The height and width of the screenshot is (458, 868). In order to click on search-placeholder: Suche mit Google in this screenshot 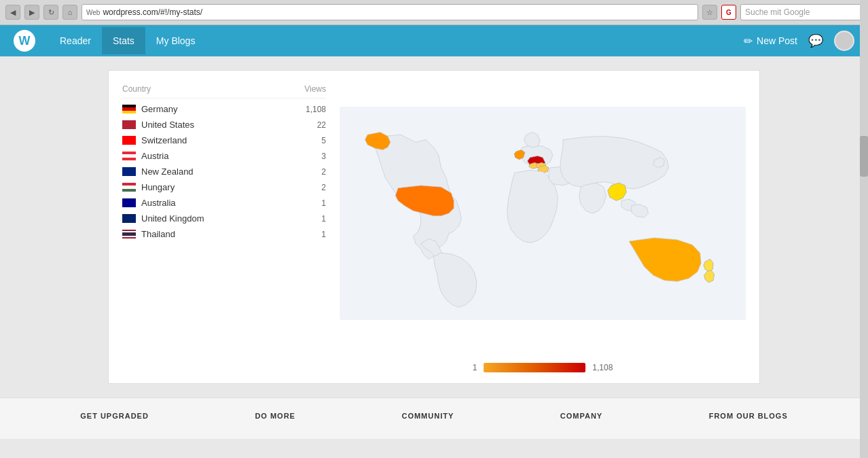, I will do `click(777, 12)`.